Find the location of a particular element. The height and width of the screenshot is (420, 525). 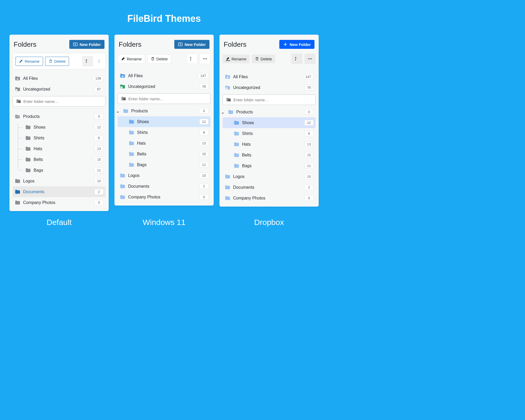

uncategorized-row: Uncategorized 67 is located at coordinates (59, 89).